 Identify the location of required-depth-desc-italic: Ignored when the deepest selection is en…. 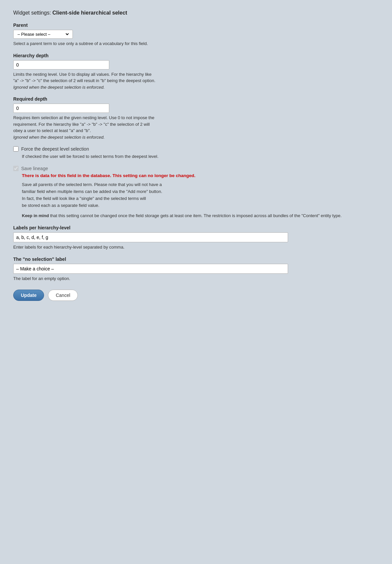
(59, 137).